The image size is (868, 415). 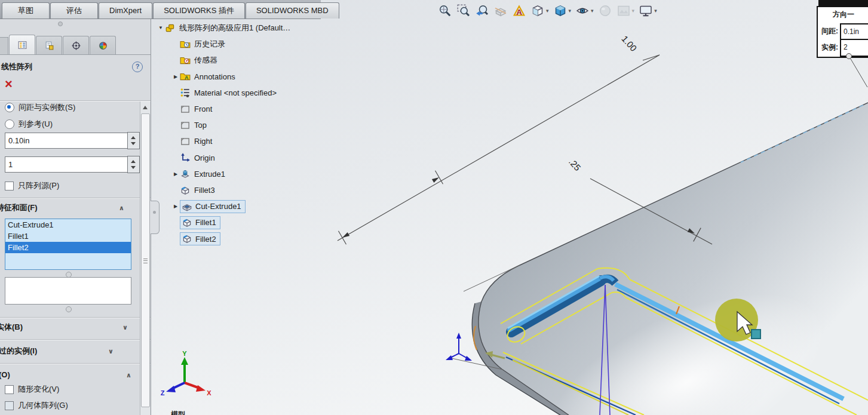 I want to click on selection-filter-badge, so click(x=756, y=334).